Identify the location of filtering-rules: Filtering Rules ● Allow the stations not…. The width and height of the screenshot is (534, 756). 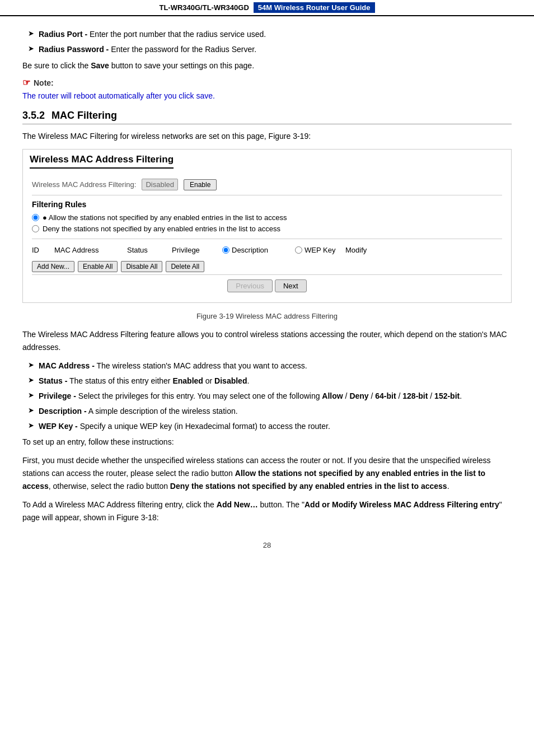
(267, 245).